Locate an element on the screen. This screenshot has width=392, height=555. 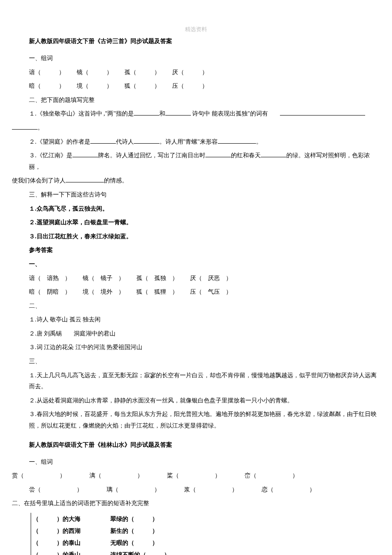
s1-a1-label: 一、 is located at coordinates (196, 264).